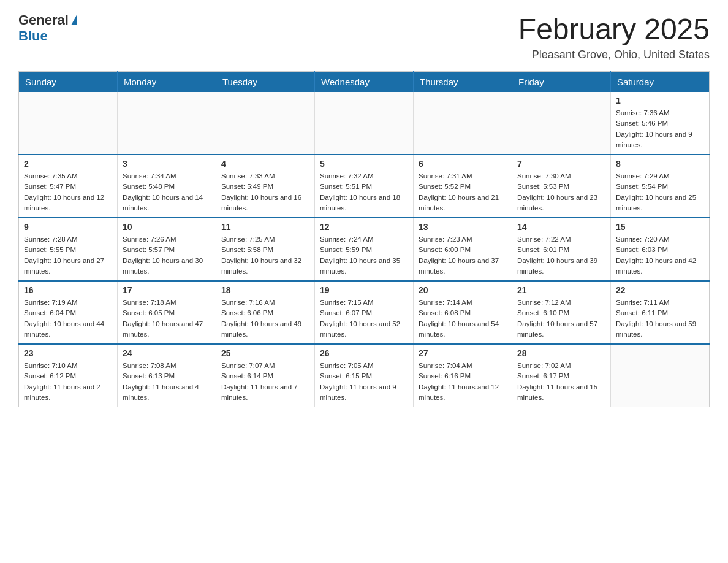 The height and width of the screenshot is (563, 728). What do you see at coordinates (68, 255) in the screenshot?
I see `day-info: Sunrise: 7:28 AM Sunset: 5:55 PM Dayligh…` at bounding box center [68, 255].